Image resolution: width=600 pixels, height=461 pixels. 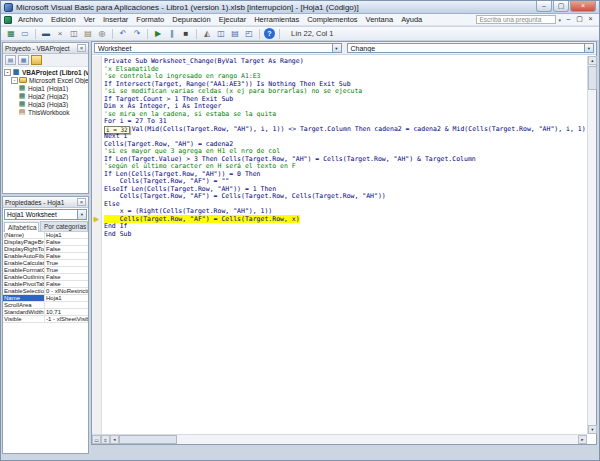 What do you see at coordinates (64, 226) in the screenshot?
I see `tab-categorized: Por categorías` at bounding box center [64, 226].